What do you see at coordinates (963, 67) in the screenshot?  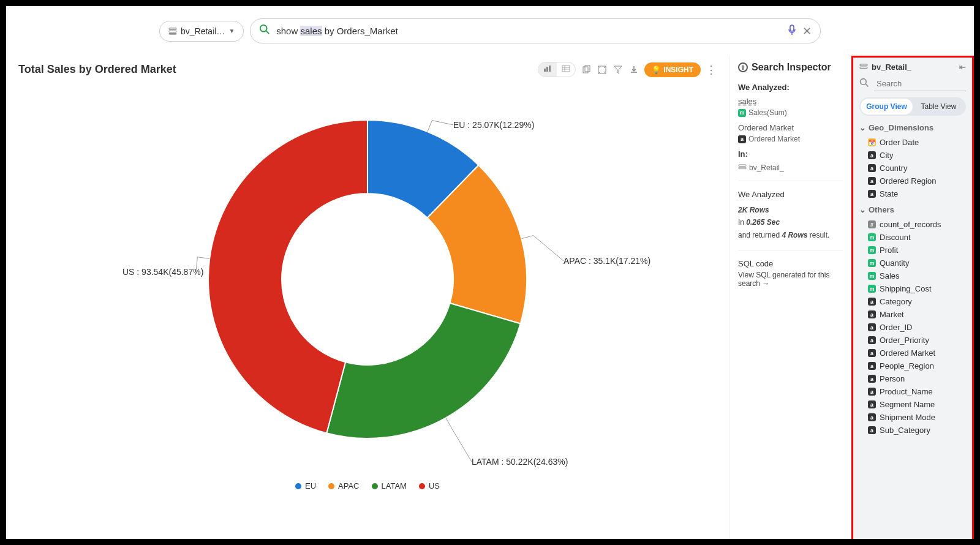 I see `pin-icon: ⇤` at bounding box center [963, 67].